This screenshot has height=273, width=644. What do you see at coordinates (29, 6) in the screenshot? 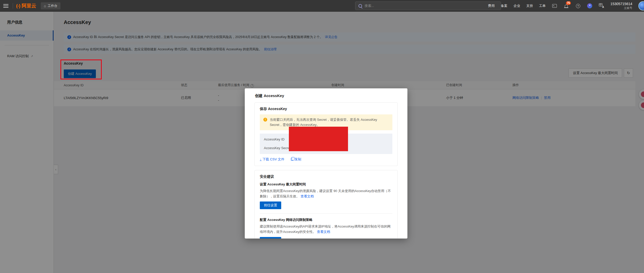
I see `logo-text: 阿里云` at bounding box center [29, 6].